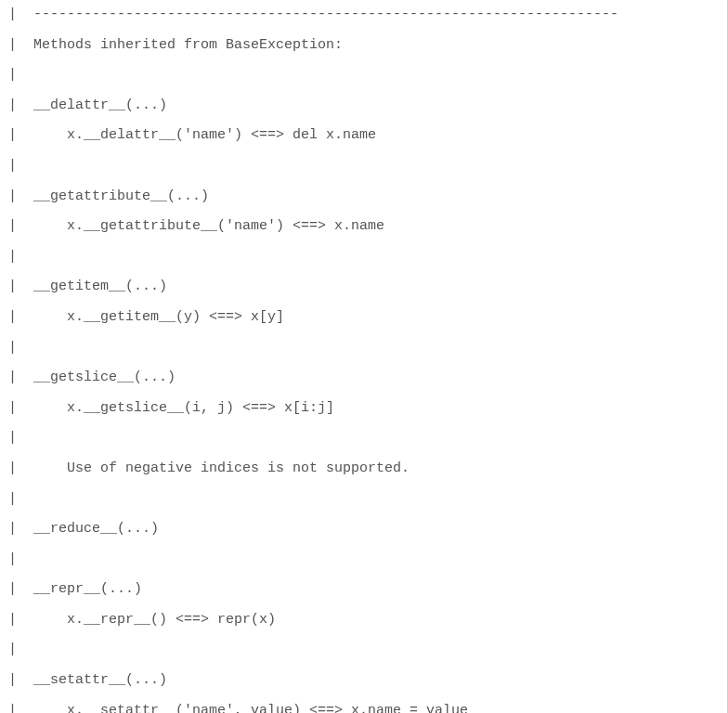 The height and width of the screenshot is (713, 728). Describe the element at coordinates (364, 106) in the screenshot. I see `help-line: | __delattr__(...)` at that location.